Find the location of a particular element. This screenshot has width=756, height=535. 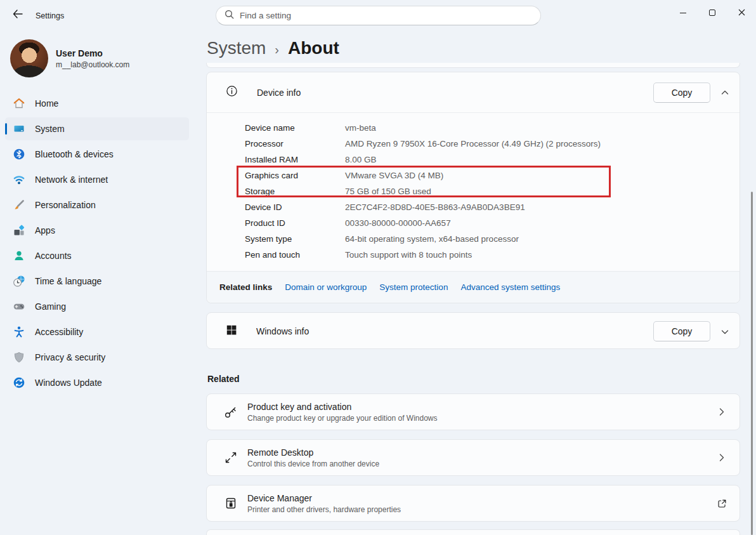

row-value: vm-beta is located at coordinates (360, 128).